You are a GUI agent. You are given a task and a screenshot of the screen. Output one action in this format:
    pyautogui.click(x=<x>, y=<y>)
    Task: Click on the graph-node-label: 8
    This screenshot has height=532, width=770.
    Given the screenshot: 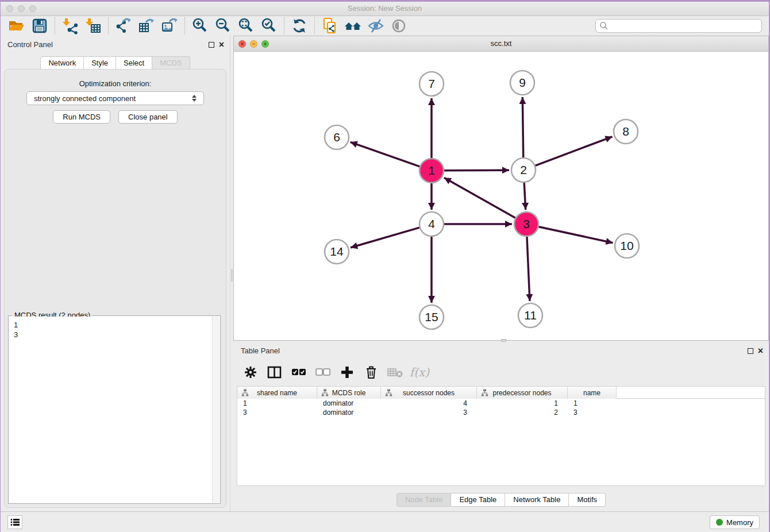 What is the action you would take?
    pyautogui.click(x=626, y=131)
    